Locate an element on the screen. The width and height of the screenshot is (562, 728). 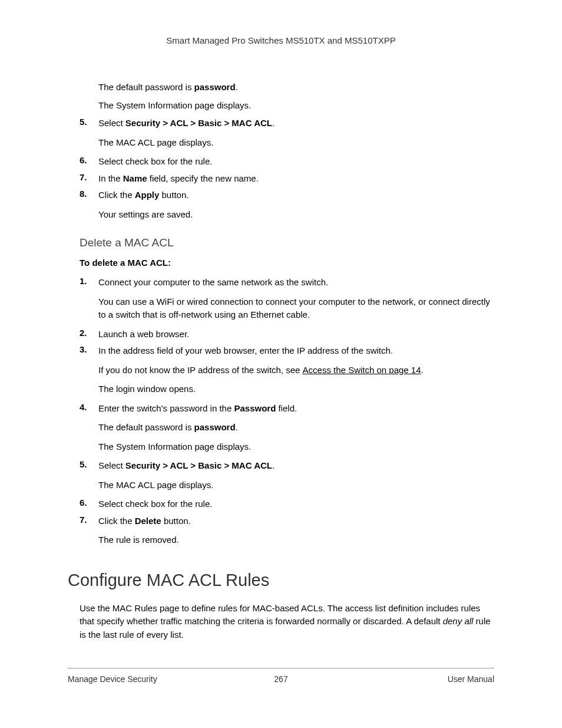
step-5: 5. Select Security > ACL > Basic > MAC A… is located at coordinates (287, 134).